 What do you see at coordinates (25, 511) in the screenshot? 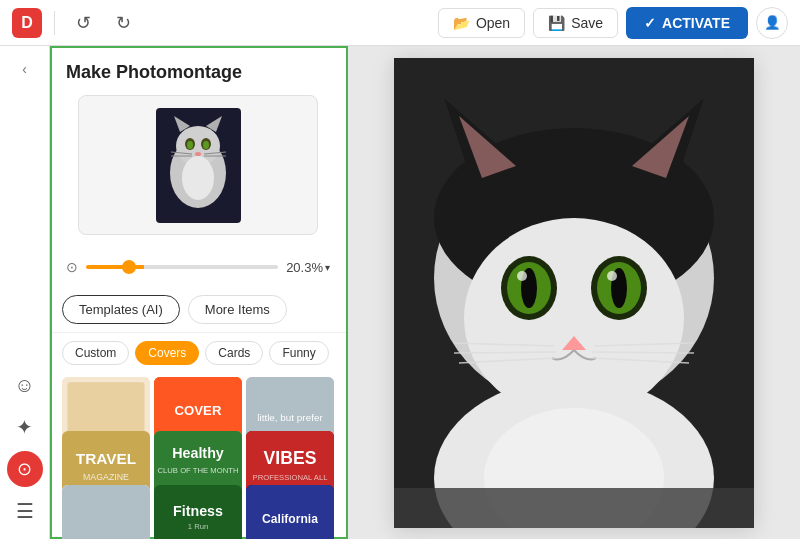
I see `adjustments-button: ☰` at bounding box center [25, 511].